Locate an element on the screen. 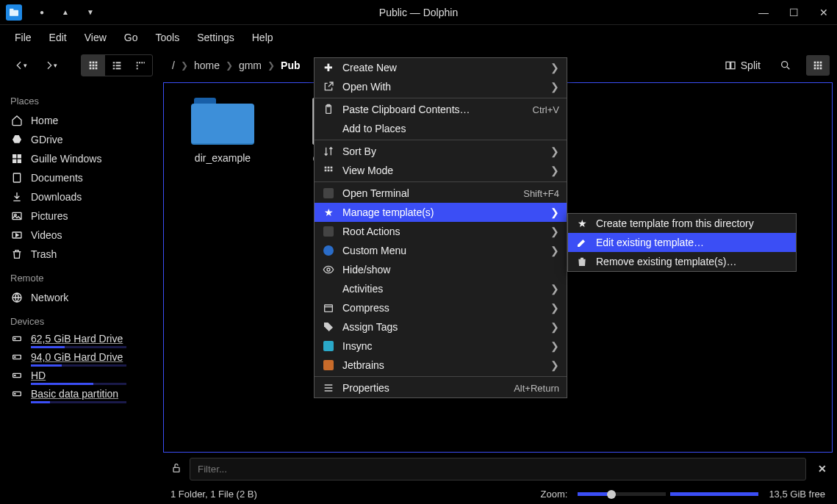 Image resolution: width=837 pixels, height=504 pixels. view-compact-button is located at coordinates (117, 65).